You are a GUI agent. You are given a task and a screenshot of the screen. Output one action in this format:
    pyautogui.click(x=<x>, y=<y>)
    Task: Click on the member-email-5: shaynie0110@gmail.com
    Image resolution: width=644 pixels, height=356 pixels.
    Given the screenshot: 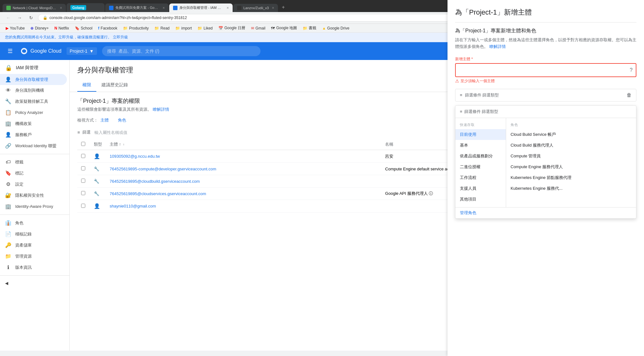 What is the action you would take?
    pyautogui.click(x=133, y=206)
    